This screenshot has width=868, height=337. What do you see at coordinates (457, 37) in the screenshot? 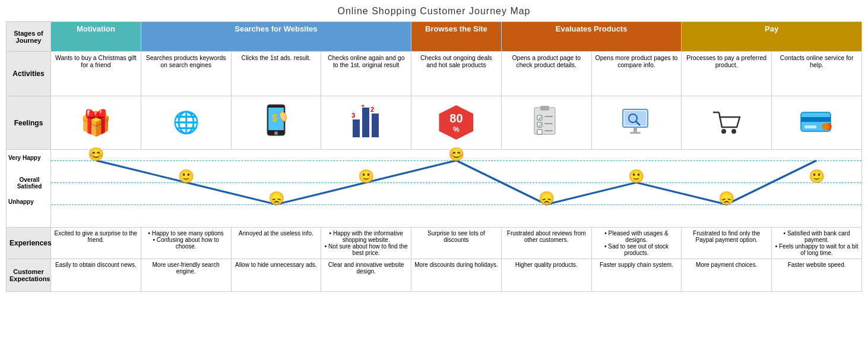
I see `stage-browses: Browses the Site` at bounding box center [457, 37].